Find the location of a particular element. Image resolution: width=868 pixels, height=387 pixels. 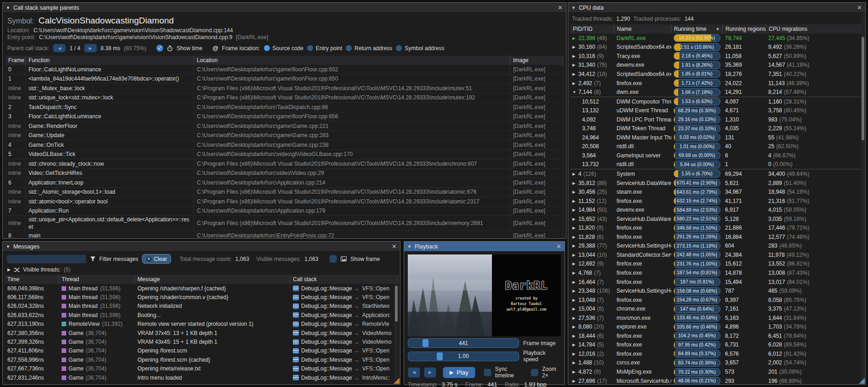

show-frame-label: Show frame is located at coordinates (365, 259).